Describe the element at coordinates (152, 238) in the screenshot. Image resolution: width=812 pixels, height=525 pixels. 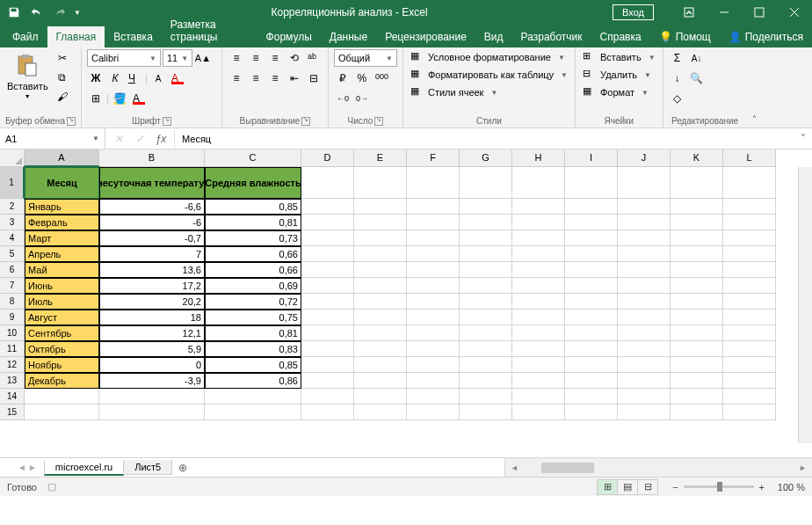
I see `cell-4-B: -0,7` at that location.